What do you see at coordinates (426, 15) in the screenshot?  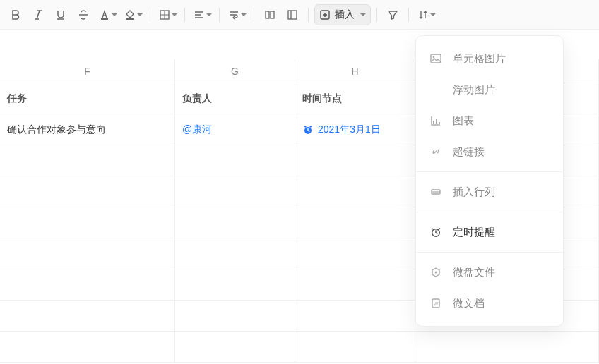 I see `sort-button` at bounding box center [426, 15].